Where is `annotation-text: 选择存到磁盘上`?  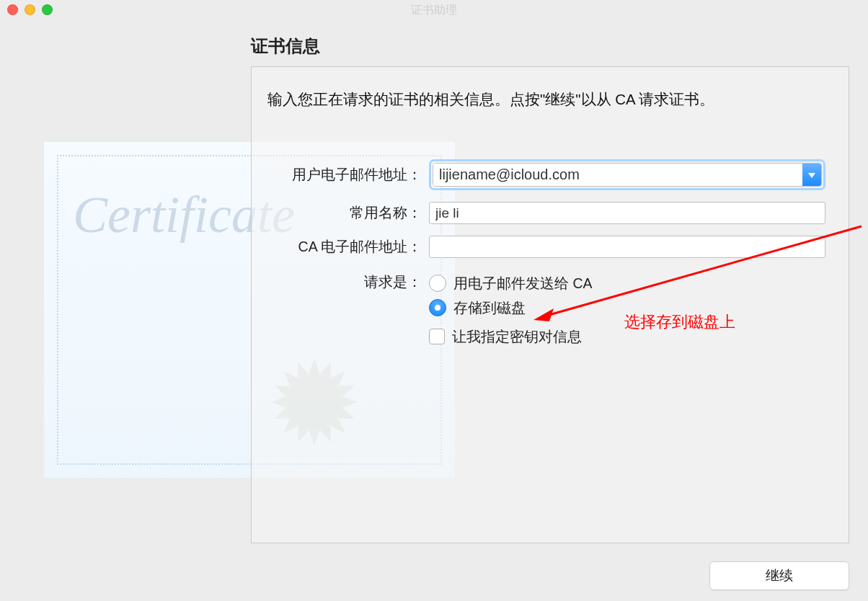
annotation-text: 选择存到磁盘上 is located at coordinates (680, 322).